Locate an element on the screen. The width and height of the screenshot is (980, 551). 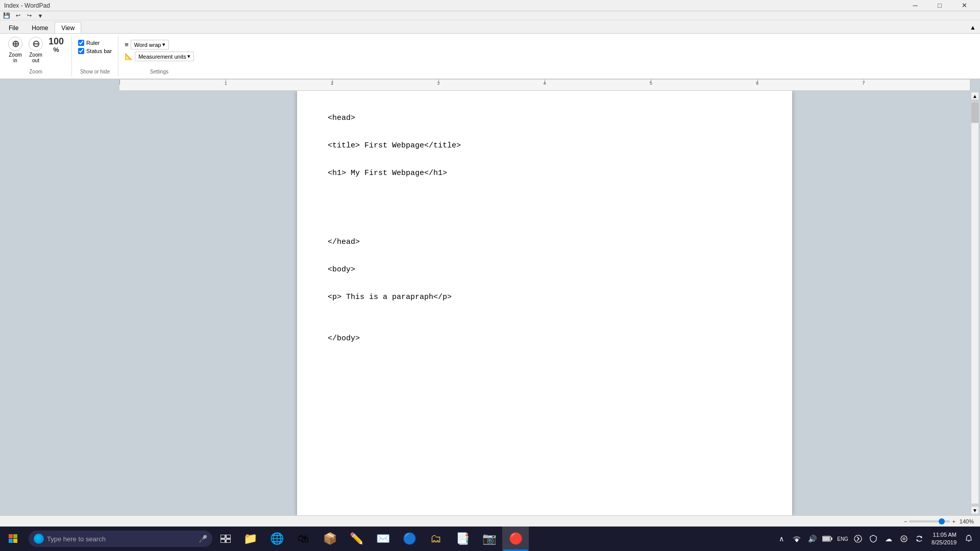
document-line: <head> is located at coordinates (545, 118).